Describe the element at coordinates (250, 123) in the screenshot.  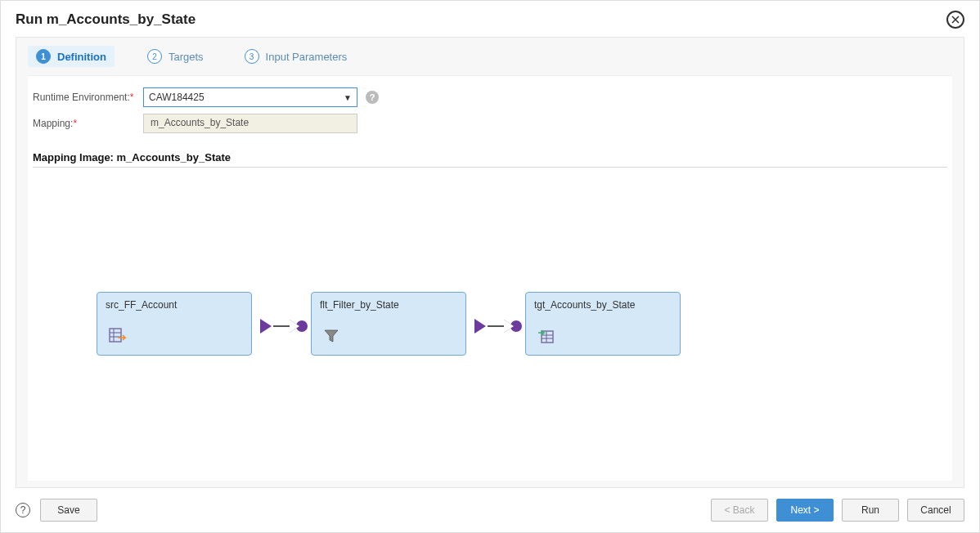
I see `mapping-field: m_Accounts_by_State` at that location.